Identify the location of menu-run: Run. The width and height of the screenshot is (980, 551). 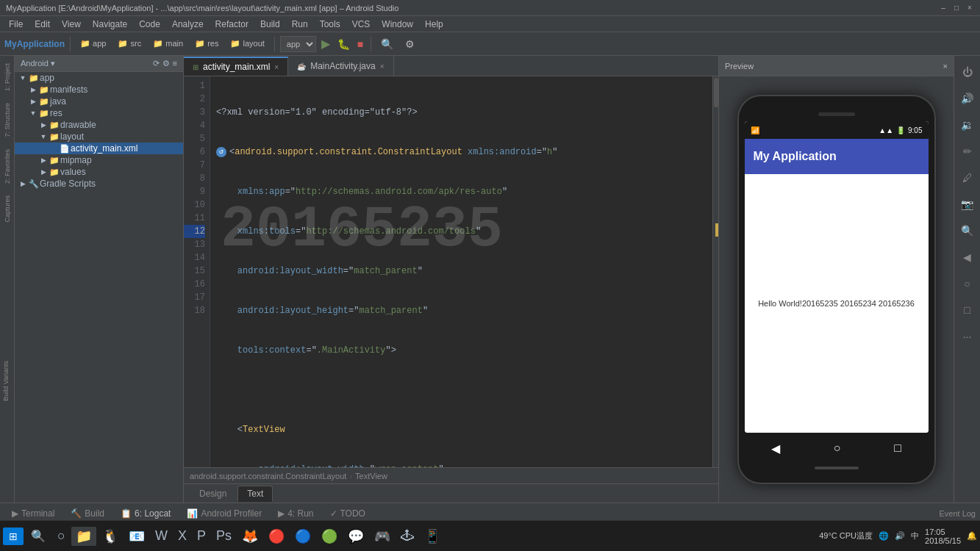
(300, 24).